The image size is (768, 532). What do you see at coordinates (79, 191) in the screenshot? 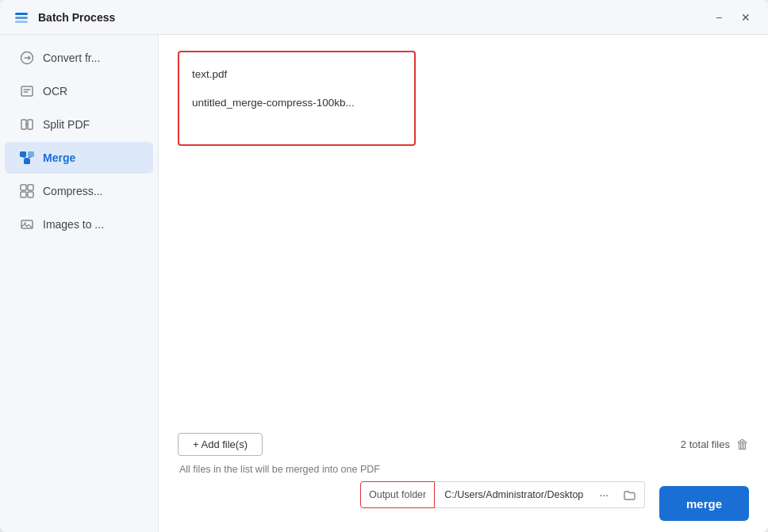
I see `sidebar-item-compress: Compress...` at bounding box center [79, 191].